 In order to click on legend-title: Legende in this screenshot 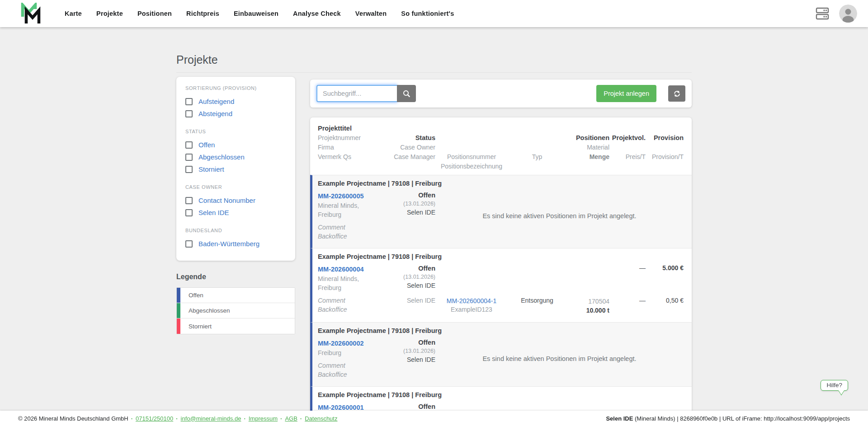, I will do `click(236, 277)`.